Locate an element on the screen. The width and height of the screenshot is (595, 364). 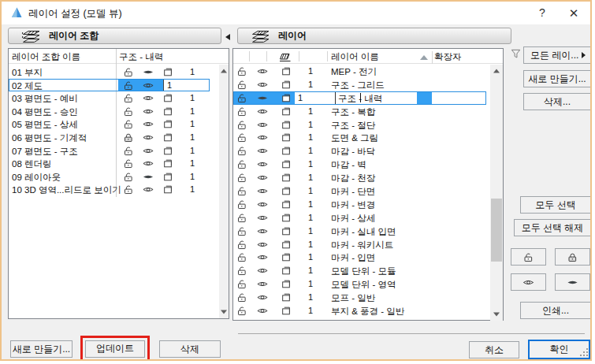
layer-combination-row: 07 평면도 - 구조 1 is located at coordinates (114, 151).